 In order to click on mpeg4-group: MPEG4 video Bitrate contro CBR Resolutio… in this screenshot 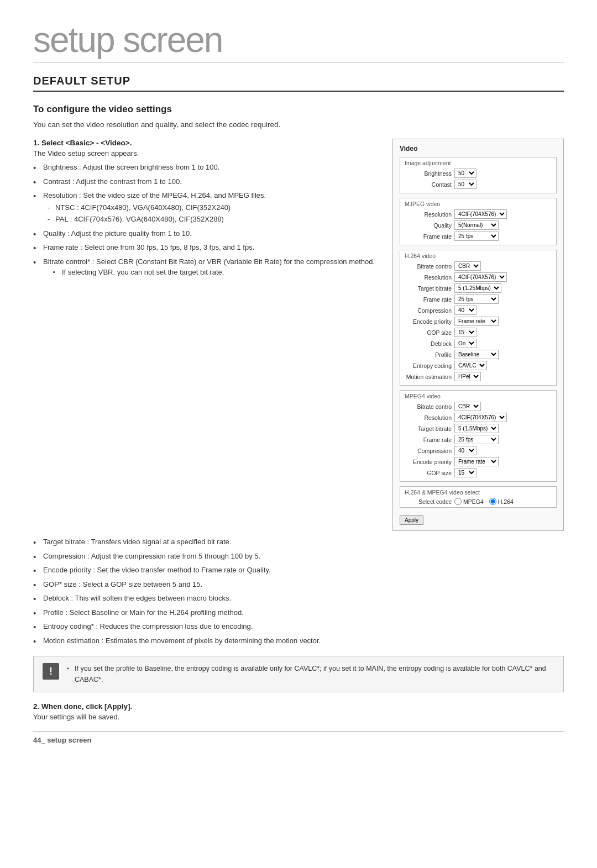, I will do `click(478, 436)`.